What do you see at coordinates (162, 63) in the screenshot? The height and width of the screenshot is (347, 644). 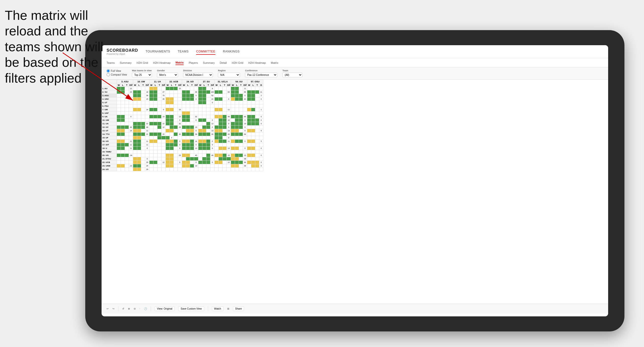 I see `sub-nav-h2h-heatmap: H2H Heatmap` at bounding box center [162, 63].